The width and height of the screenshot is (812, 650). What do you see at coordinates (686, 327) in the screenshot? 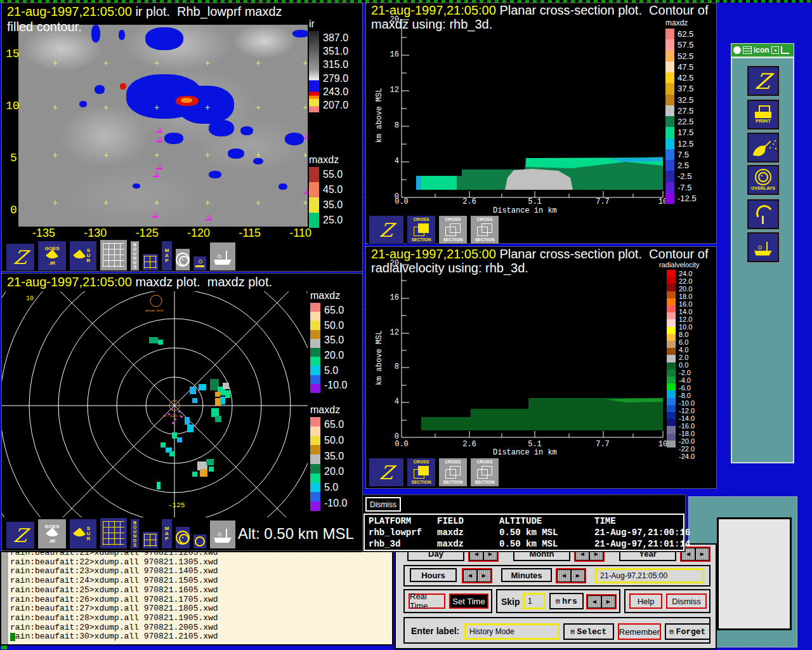
I see `colorbar-value: 10.0` at bounding box center [686, 327].